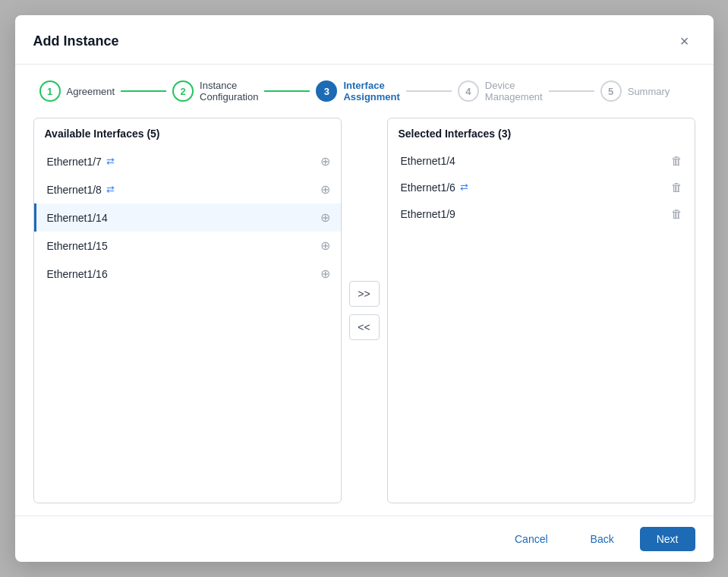  What do you see at coordinates (611, 91) in the screenshot?
I see `step-circle-5: 5` at bounding box center [611, 91].